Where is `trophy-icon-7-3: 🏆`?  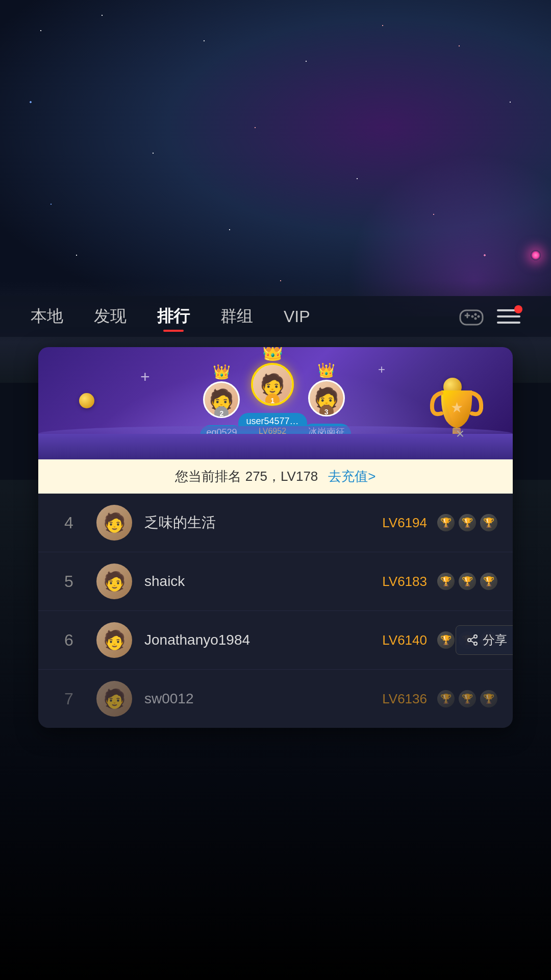
trophy-icon-7-3: 🏆 is located at coordinates (489, 699).